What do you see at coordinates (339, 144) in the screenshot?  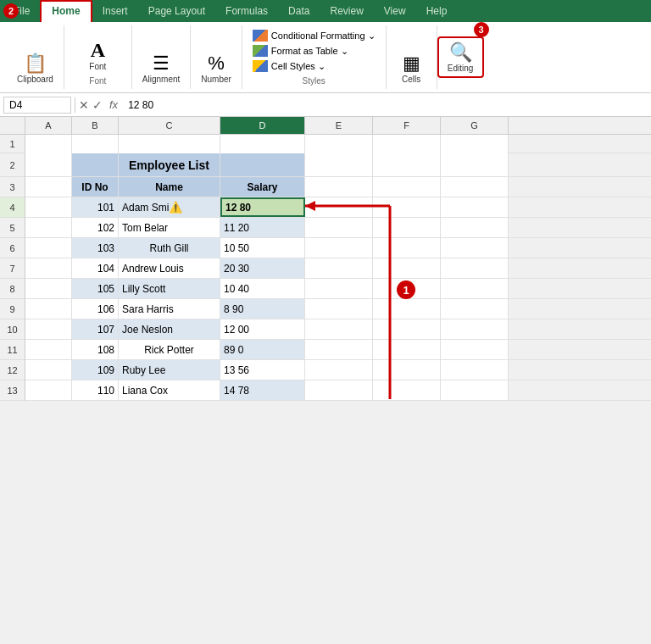 I see `cell-e1` at bounding box center [339, 144].